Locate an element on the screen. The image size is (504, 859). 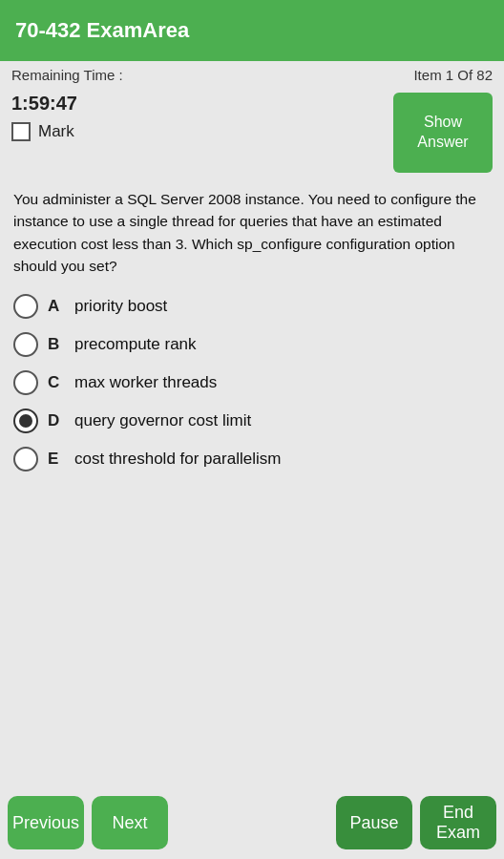
mark-checkbox is located at coordinates (21, 132).